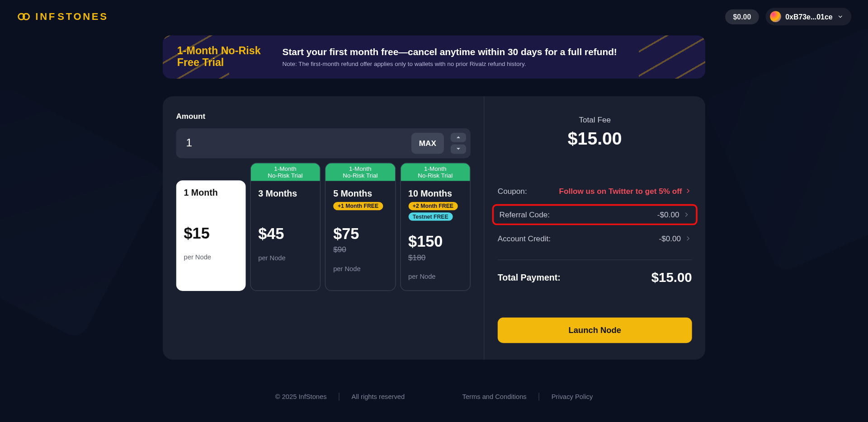 The image size is (868, 422). I want to click on balance-pill: $0.00, so click(742, 16).